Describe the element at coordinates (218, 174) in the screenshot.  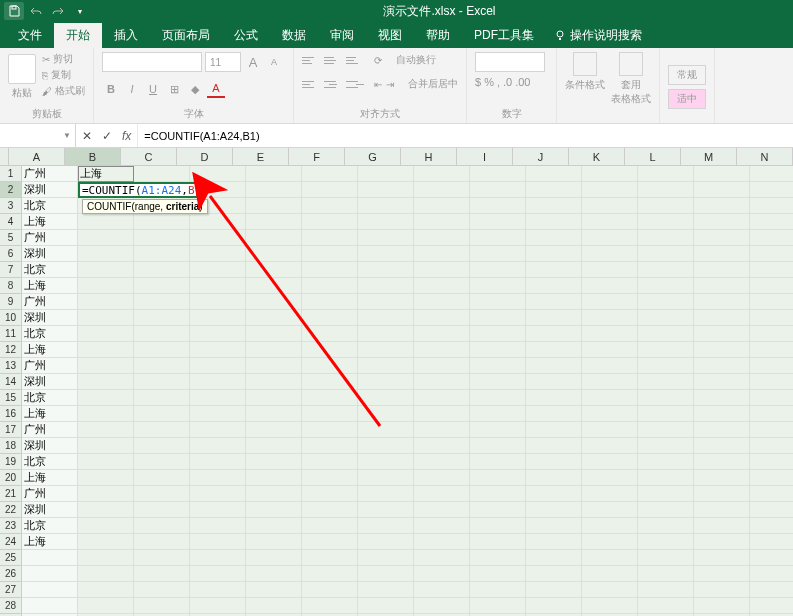
I see `cell-D1` at that location.